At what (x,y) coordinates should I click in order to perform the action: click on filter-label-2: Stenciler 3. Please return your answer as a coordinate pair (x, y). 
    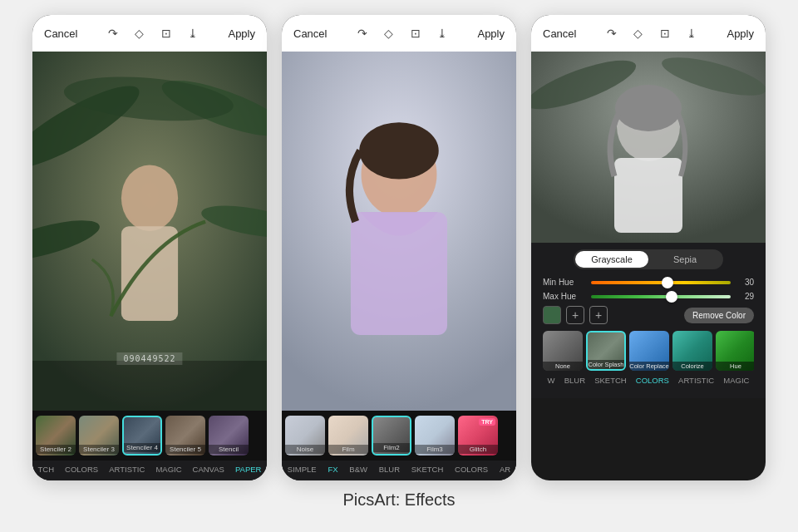
    Looking at the image, I should click on (99, 449).